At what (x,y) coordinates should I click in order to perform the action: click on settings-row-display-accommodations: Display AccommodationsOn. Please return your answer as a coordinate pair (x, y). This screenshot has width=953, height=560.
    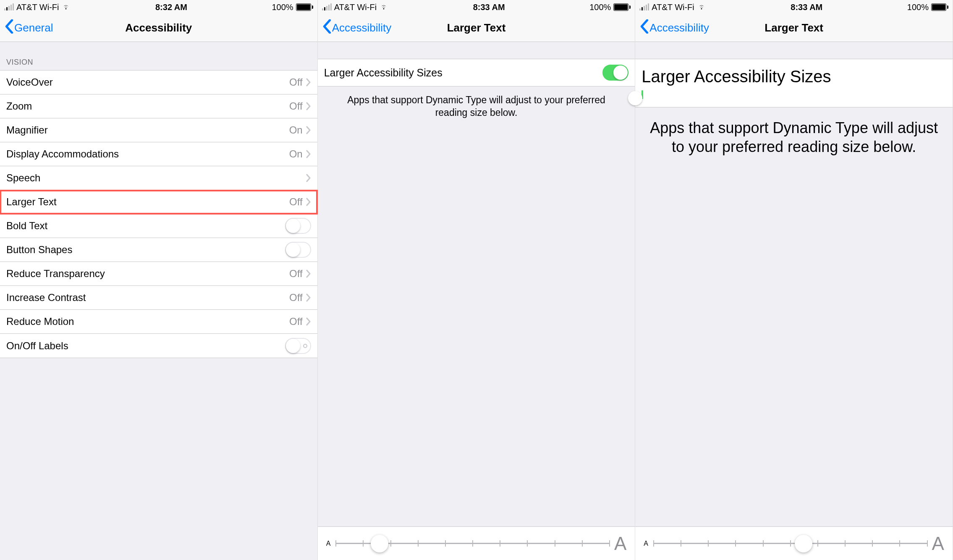
    Looking at the image, I should click on (159, 154).